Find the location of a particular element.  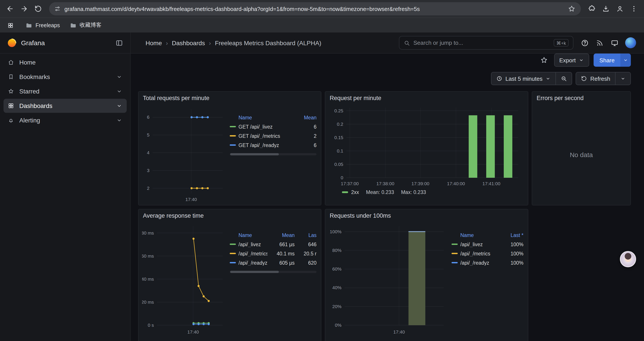

search-box: ⌘+k is located at coordinates (486, 43).